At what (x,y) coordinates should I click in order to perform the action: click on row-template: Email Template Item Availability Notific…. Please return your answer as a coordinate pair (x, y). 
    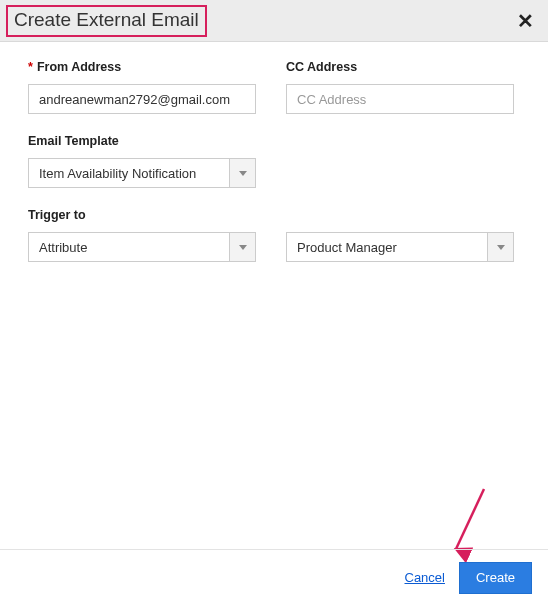
    Looking at the image, I should click on (277, 161).